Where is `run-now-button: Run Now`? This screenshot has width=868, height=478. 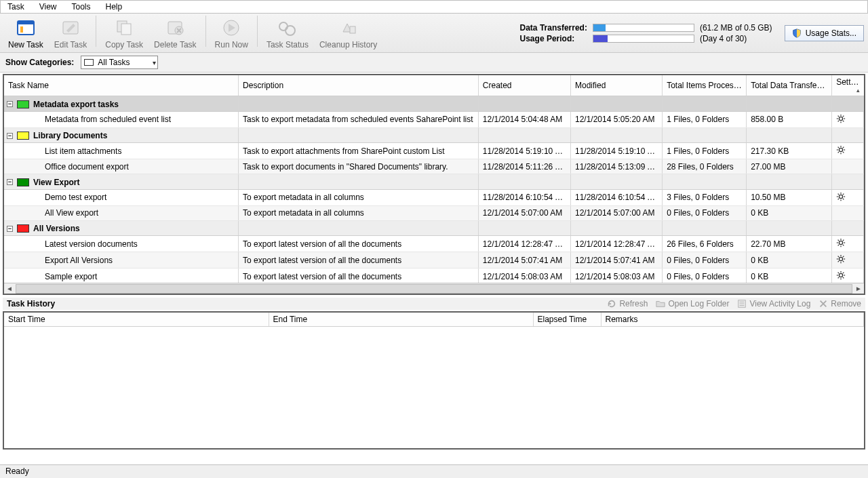 run-now-button: Run Now is located at coordinates (232, 33).